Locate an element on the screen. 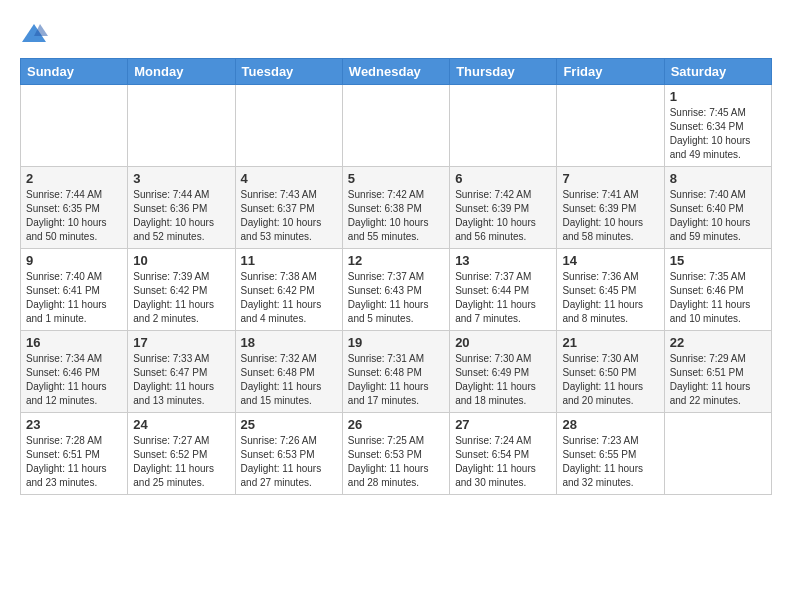  day-info: Sunrise: 7:34 AM Sunset: 6:46 PM Dayligh… is located at coordinates (74, 380).